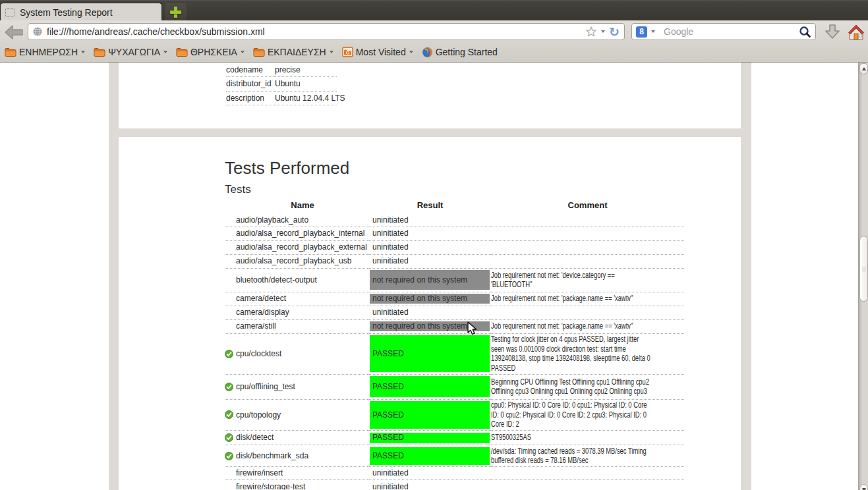 The image size is (868, 490). What do you see at coordinates (430, 354) in the screenshot?
I see `test-result-cell: PASSED` at bounding box center [430, 354].